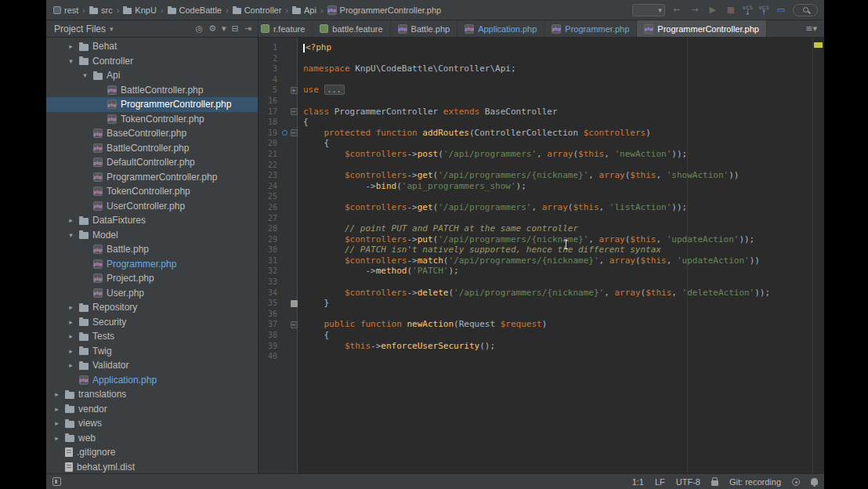 This screenshot has width=868, height=489. What do you see at coordinates (561, 176) in the screenshot?
I see `code-text: $controllers->get('/api/programmers/{nic…` at bounding box center [561, 176].